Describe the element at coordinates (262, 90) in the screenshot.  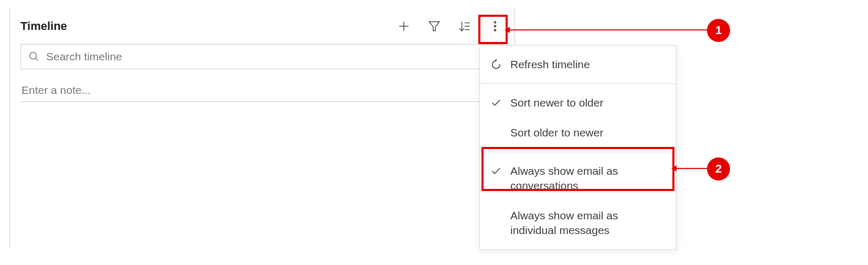
I see `note-input` at that location.